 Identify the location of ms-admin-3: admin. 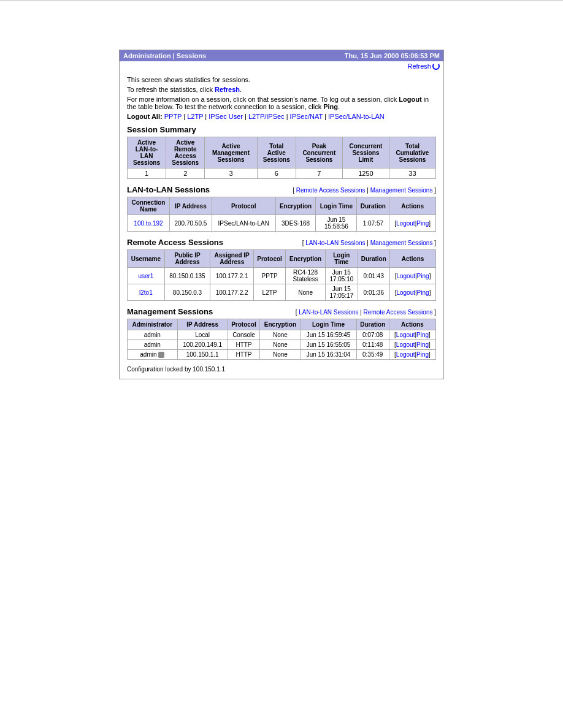
(153, 355).